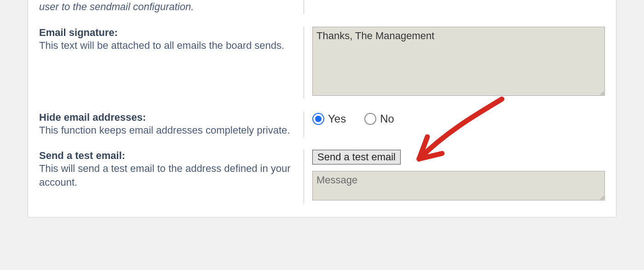  I want to click on hide-email-yes-label: Yes, so click(337, 119).